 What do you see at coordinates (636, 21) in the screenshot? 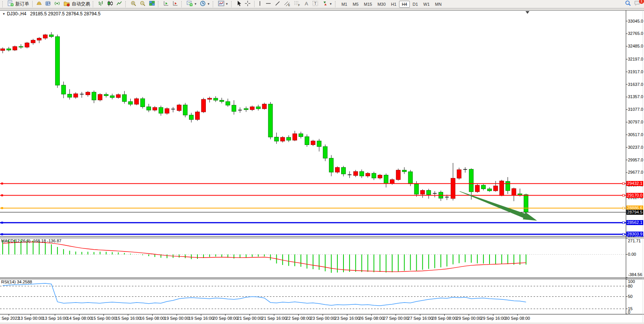
I see `price-tick: 33045.0` at bounding box center [636, 21].